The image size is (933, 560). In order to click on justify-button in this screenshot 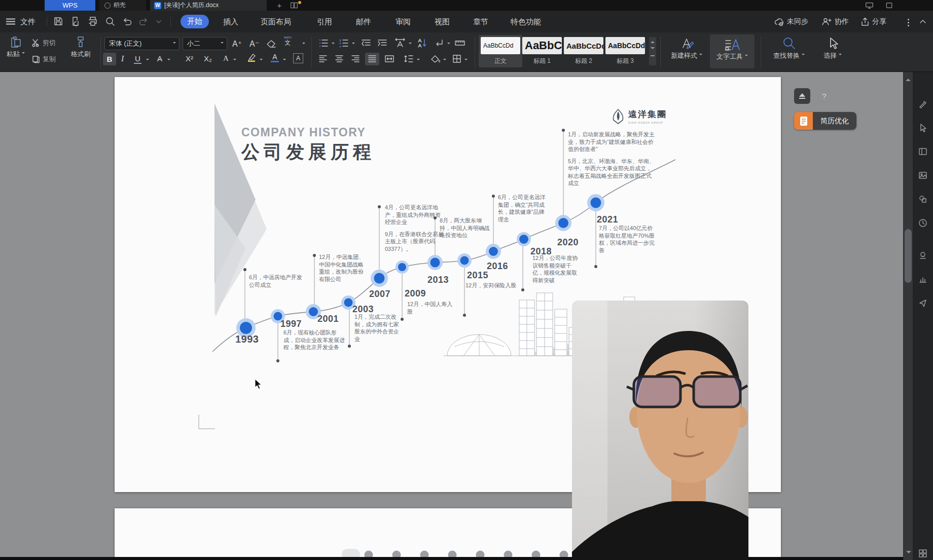, I will do `click(372, 59)`.